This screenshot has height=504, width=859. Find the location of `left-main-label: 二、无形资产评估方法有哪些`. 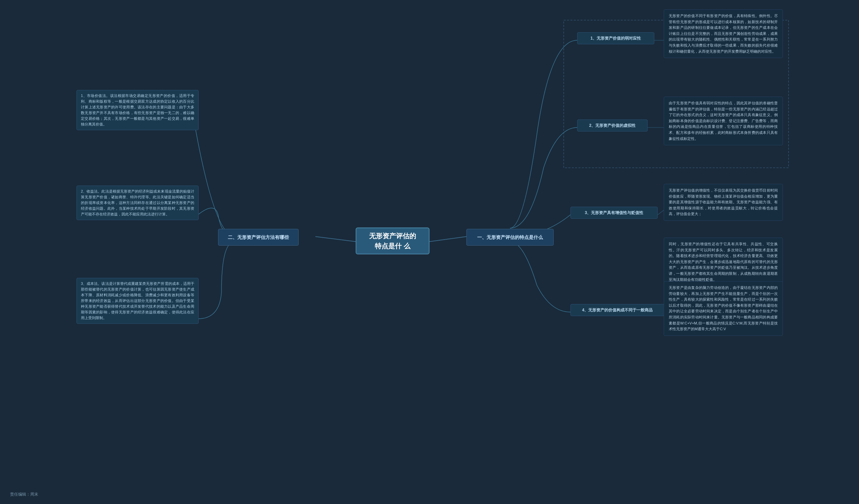

left-main-label: 二、无形资产评估方法有哪些 is located at coordinates (258, 237).